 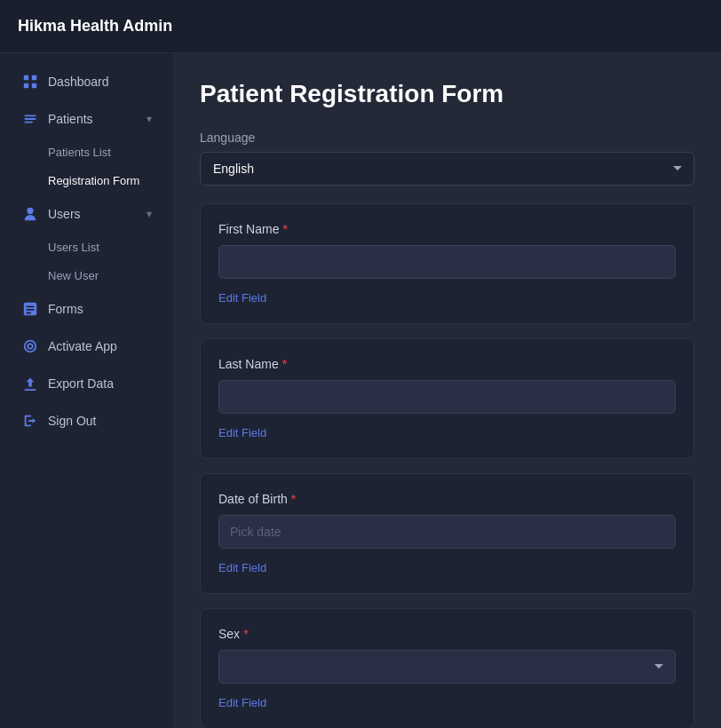 I want to click on sex-label: Sex *, so click(x=448, y=634).